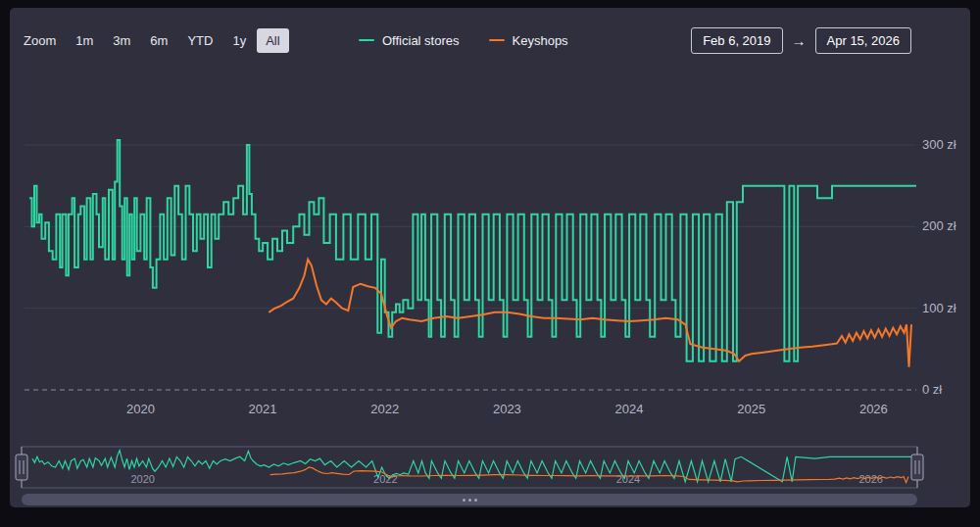 The image size is (980, 527). What do you see at coordinates (541, 41) in the screenshot?
I see `legend-label-keyshops: Keyshops` at bounding box center [541, 41].